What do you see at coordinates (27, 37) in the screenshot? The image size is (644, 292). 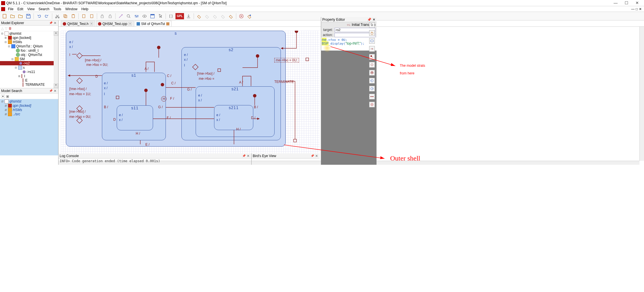 I see `tree-qpn: ⊞qpn [locked]` at bounding box center [27, 37].